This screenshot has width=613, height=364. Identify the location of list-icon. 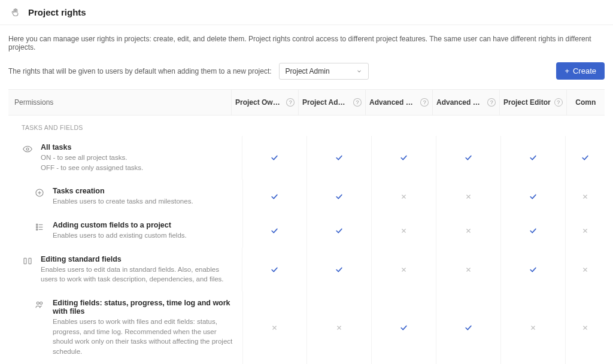
(40, 231).